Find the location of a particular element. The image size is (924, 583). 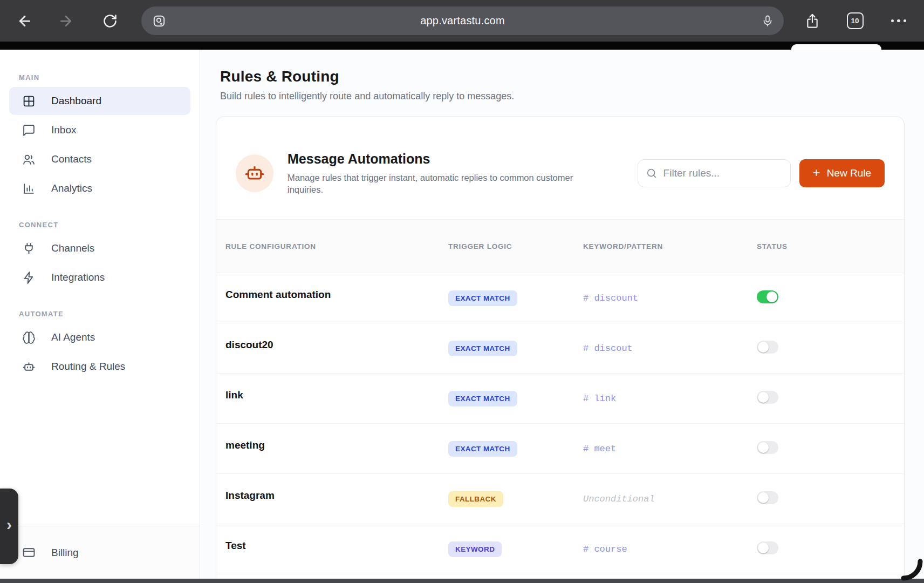

users-icon is located at coordinates (29, 159).